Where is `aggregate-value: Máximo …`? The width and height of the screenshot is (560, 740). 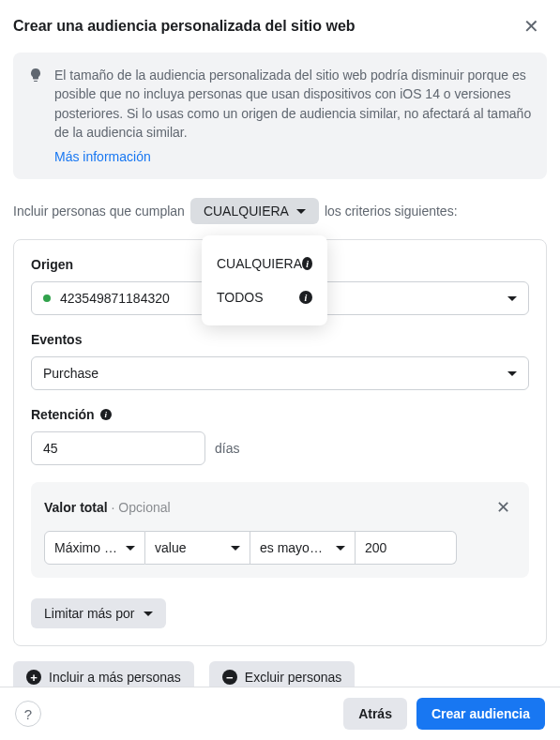 aggregate-value: Máximo … is located at coordinates (90, 548).